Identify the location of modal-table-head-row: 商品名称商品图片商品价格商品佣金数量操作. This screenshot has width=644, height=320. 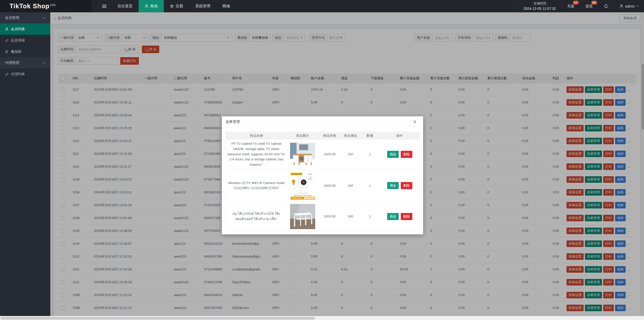
(323, 136).